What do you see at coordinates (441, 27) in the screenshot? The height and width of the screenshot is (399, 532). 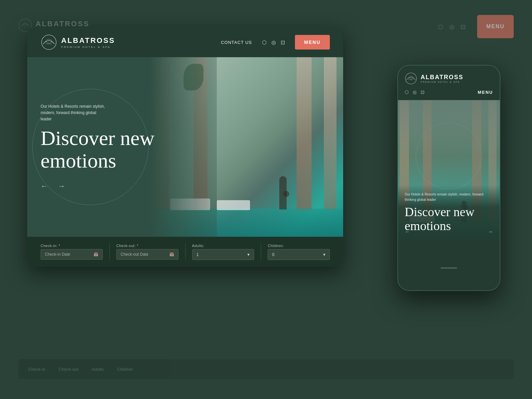 I see `bg-folio-icon: ⬡` at bounding box center [441, 27].